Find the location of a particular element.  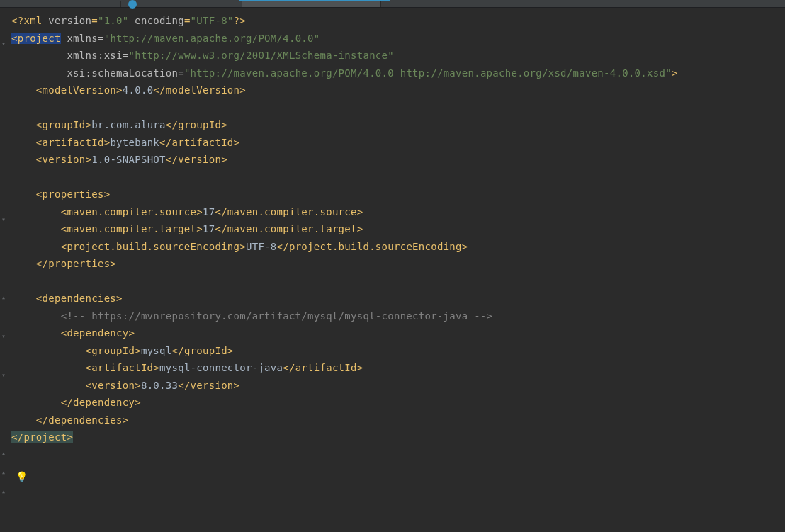

tab-conexao is located at coordinates (181, 4).